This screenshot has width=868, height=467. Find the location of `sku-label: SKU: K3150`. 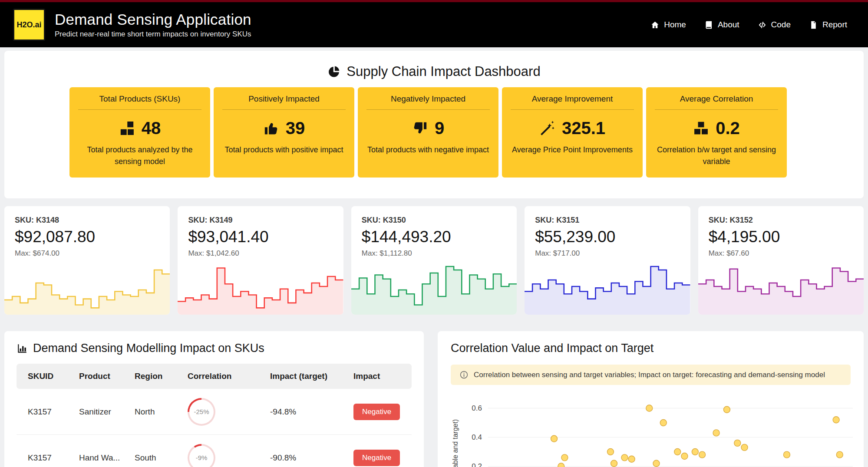

sku-label: SKU: K3150 is located at coordinates (434, 220).